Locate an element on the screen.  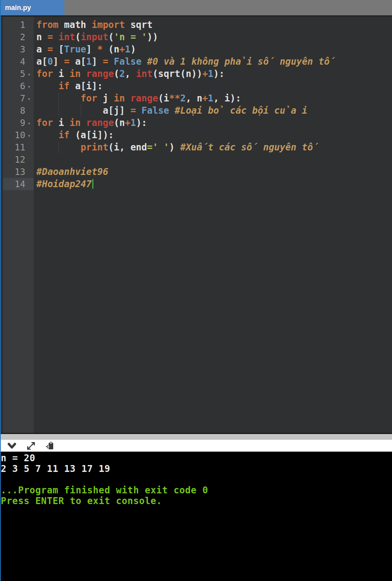
console-line: 2 3 5 7 11 13 17 19 is located at coordinates (196, 469).